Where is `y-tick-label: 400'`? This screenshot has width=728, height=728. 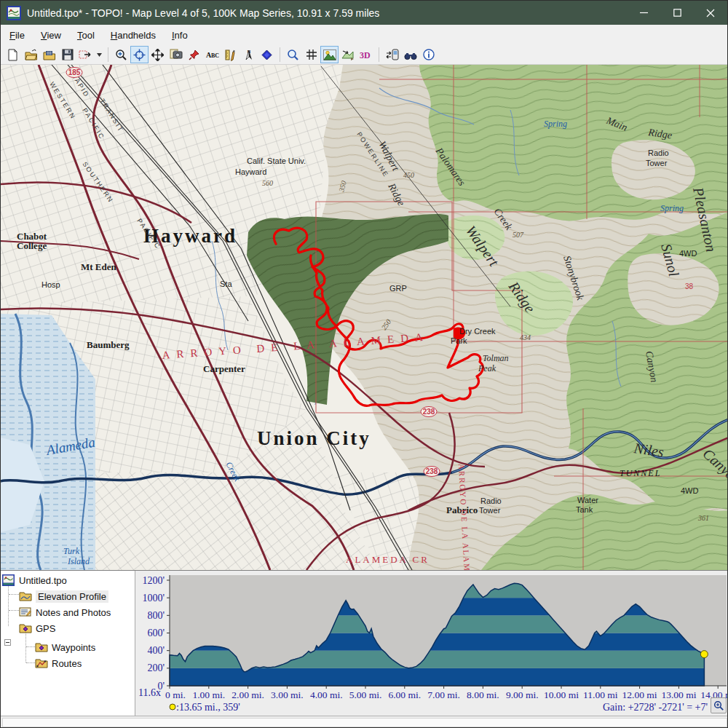 y-tick-label: 400' is located at coordinates (156, 651).